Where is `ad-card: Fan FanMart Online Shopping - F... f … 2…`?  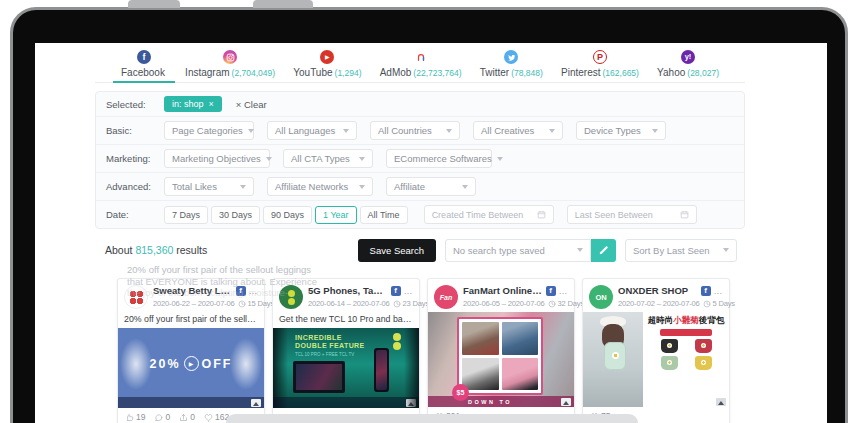
ad-card: Fan FanMart Online Shopping - F... f … 2… is located at coordinates (501, 350).